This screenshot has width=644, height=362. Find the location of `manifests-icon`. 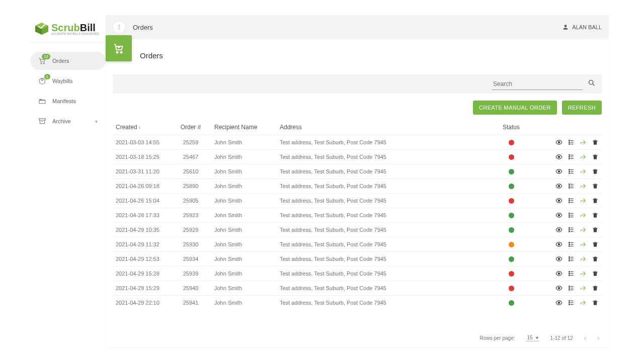

manifests-icon is located at coordinates (42, 101).